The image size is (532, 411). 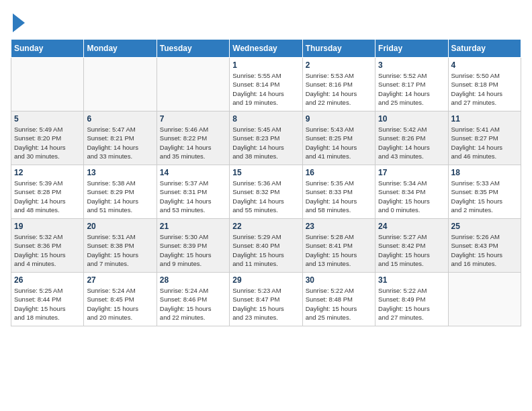 What do you see at coordinates (339, 65) in the screenshot?
I see `day-number: 2` at bounding box center [339, 65].